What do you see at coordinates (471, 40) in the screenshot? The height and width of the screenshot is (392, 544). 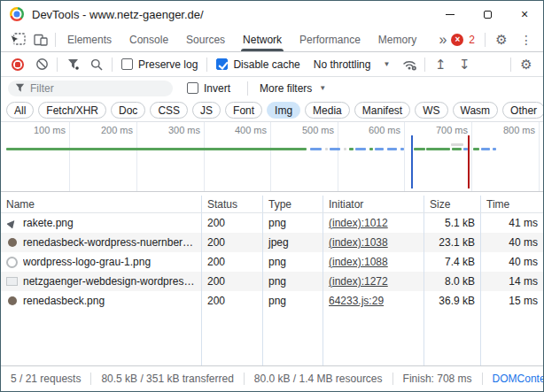 I see `error-count: 2` at bounding box center [471, 40].